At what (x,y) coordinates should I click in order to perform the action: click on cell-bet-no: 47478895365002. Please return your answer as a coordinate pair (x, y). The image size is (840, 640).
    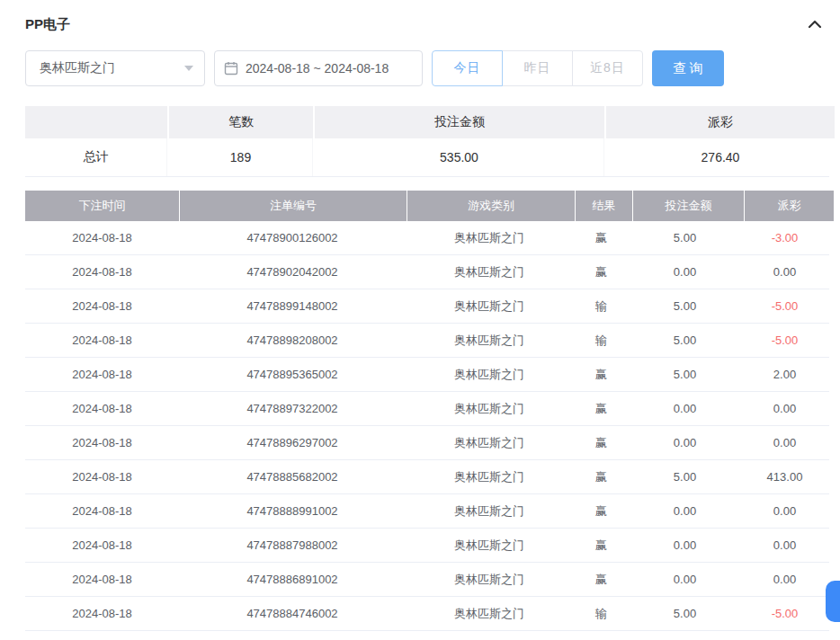
    Looking at the image, I should click on (292, 374).